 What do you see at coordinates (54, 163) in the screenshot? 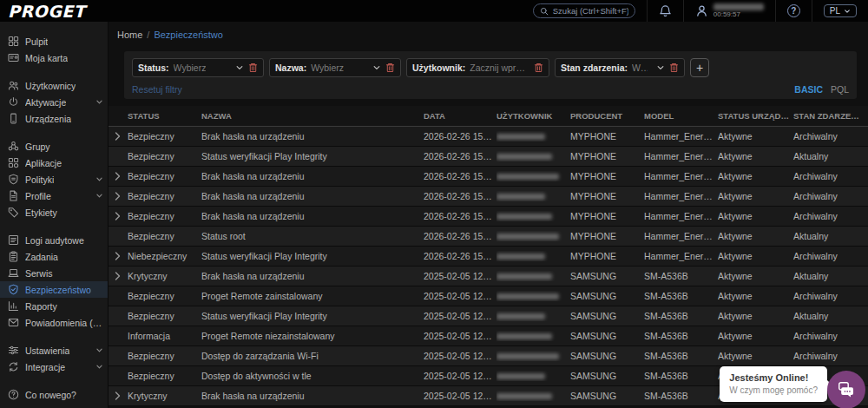
I see `sidebar-item-aplikacje: Aplikacje` at bounding box center [54, 163].